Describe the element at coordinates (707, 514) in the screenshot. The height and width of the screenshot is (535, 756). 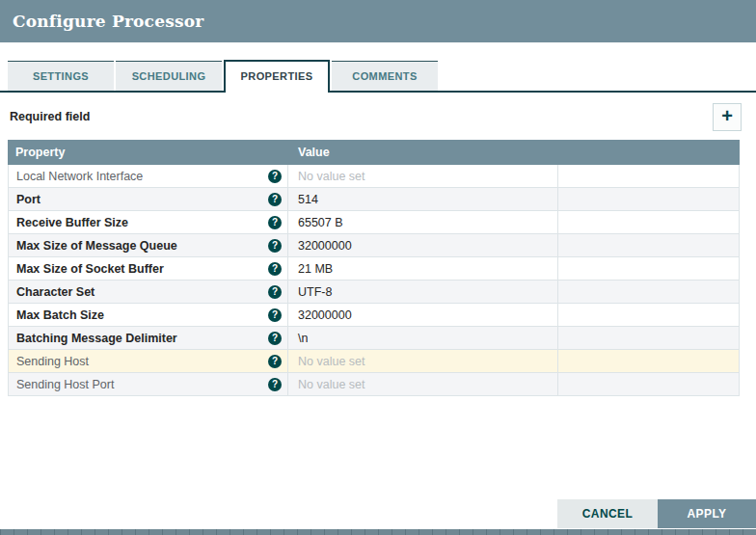
I see `apply-button: APPLY` at that location.